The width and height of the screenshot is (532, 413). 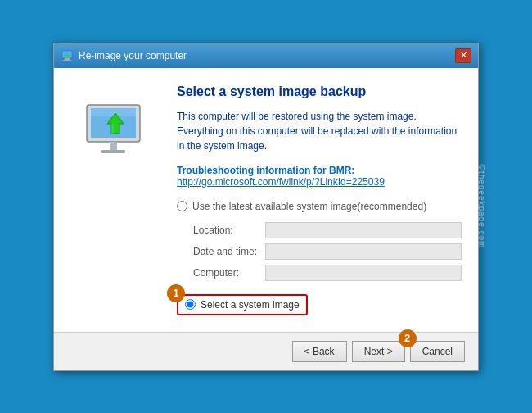 I want to click on description-text: This computer will be restored using the…, so click(x=319, y=131).